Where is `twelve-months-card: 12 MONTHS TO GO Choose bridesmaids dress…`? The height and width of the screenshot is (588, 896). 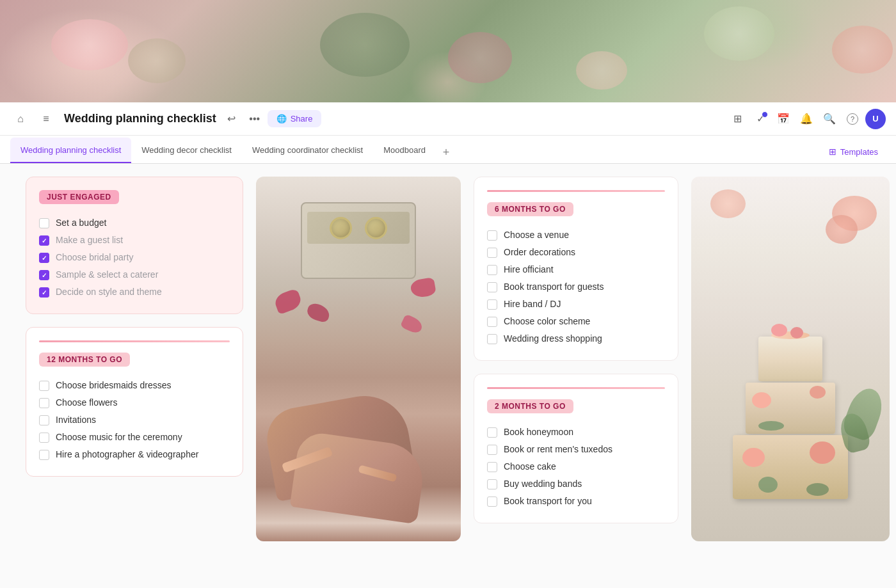
twelve-months-card: 12 MONTHS TO GO Choose bridesmaids dress… is located at coordinates (134, 402).